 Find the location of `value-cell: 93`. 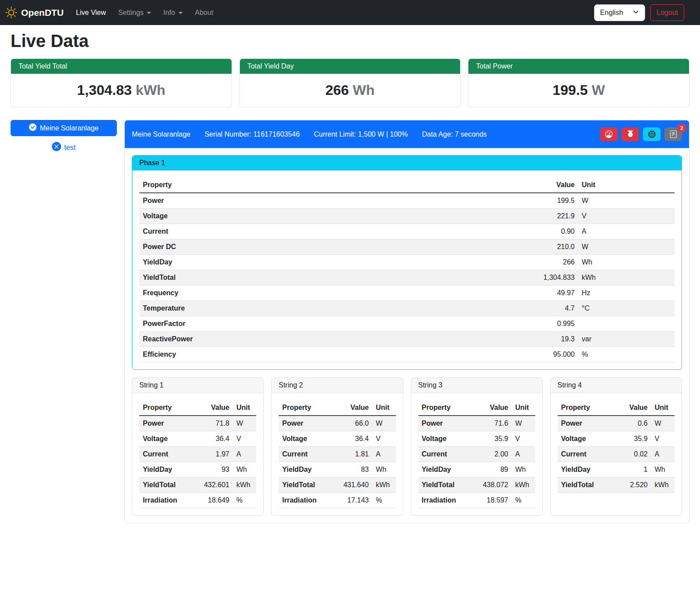

value-cell: 93 is located at coordinates (212, 470).